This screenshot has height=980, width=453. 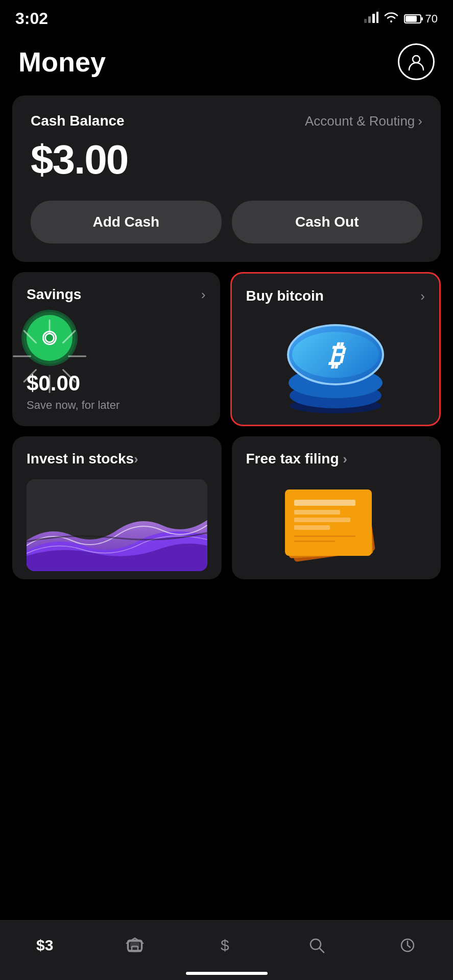 What do you see at coordinates (117, 508) in the screenshot?
I see `stocks-card: Invest in stocks›` at bounding box center [117, 508].